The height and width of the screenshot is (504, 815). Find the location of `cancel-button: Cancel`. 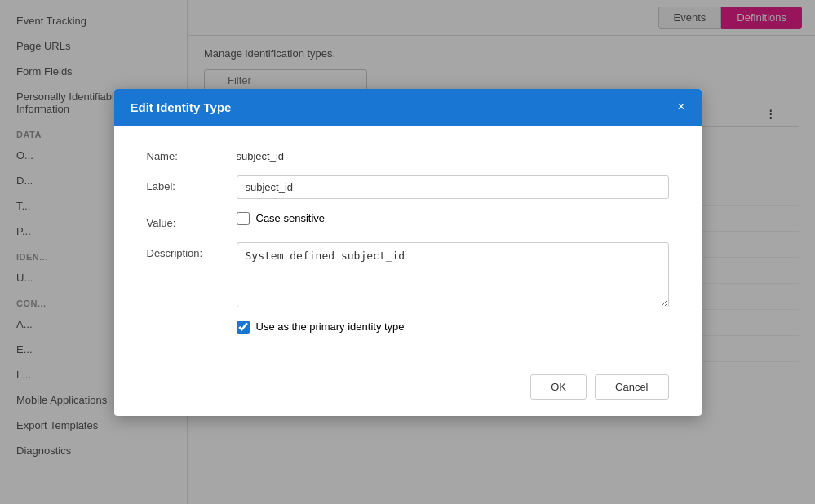

cancel-button: Cancel is located at coordinates (631, 387).